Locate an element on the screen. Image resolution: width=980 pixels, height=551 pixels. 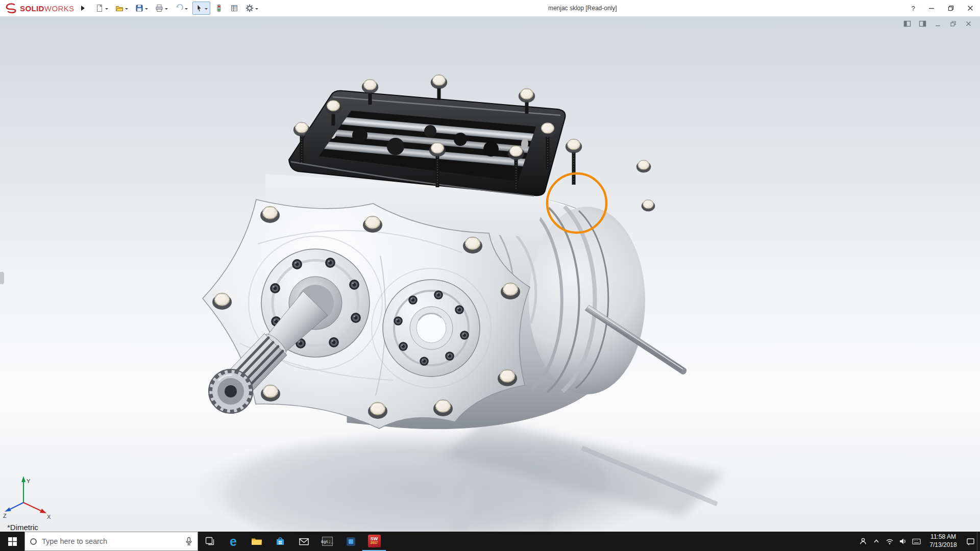
minimize-button is located at coordinates (932, 8).